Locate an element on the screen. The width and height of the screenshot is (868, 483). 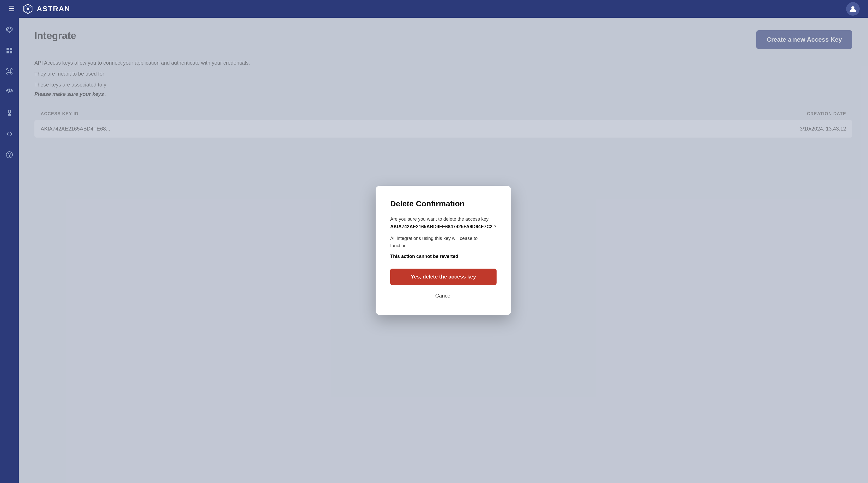
sidebar-item-code is located at coordinates (9, 134).